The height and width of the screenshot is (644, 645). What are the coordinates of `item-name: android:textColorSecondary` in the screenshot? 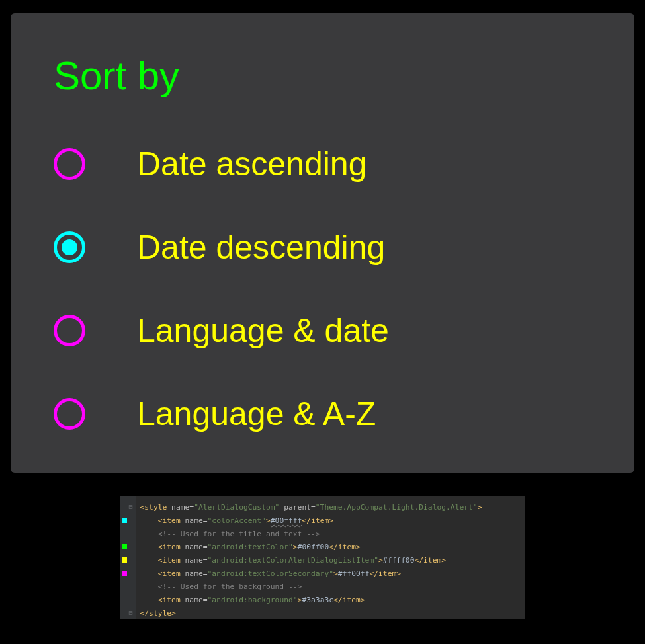 It's located at (270, 574).